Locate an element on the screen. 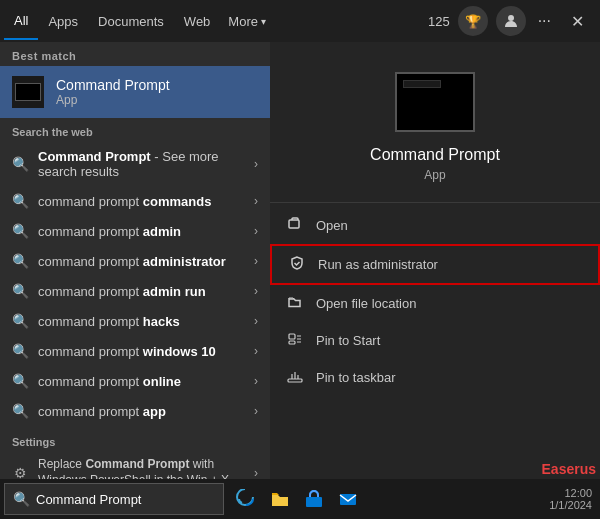 Image resolution: width=600 pixels, height=519 pixels. tab-documents: Documents is located at coordinates (131, 22).